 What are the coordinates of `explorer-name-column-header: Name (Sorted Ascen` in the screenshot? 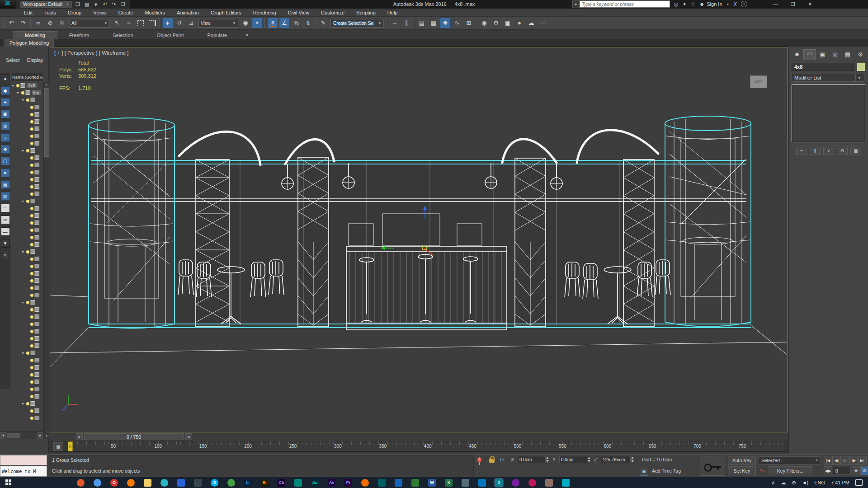 It's located at (27, 77).